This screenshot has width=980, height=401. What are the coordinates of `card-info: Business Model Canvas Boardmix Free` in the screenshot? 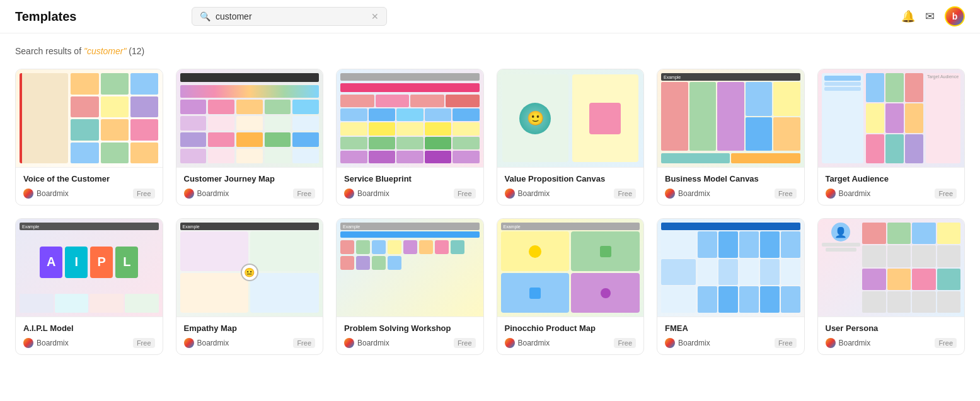 It's located at (731, 186).